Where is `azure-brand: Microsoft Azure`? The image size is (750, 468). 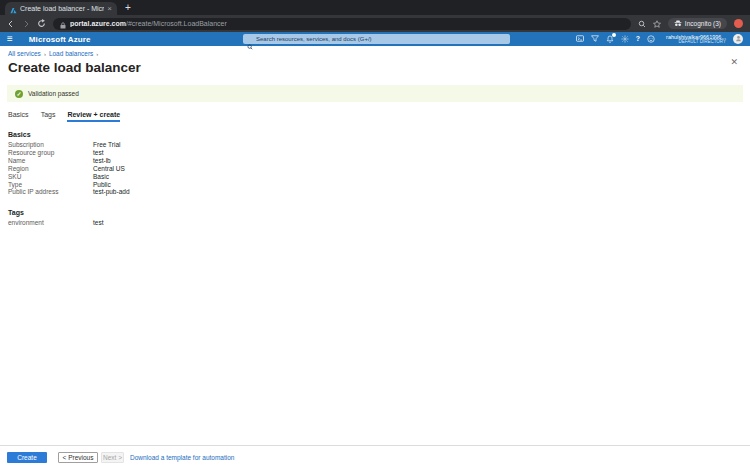
azure-brand: Microsoft Azure is located at coordinates (60, 40).